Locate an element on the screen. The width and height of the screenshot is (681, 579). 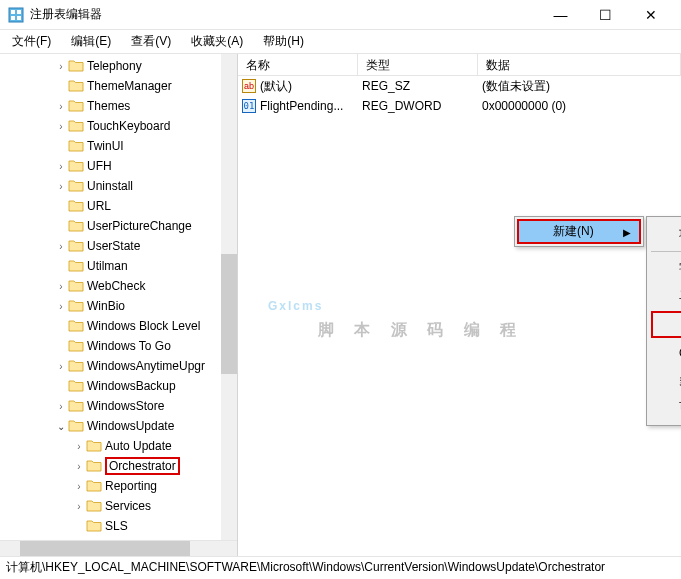
ctx-new-dword: DWORD (32 位)值(D) is located at coordinates (666, 324).